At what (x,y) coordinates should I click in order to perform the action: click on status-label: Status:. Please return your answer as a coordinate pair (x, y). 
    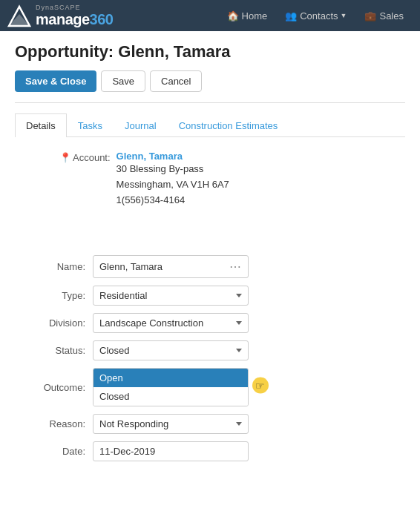
    Looking at the image, I should click on (61, 350).